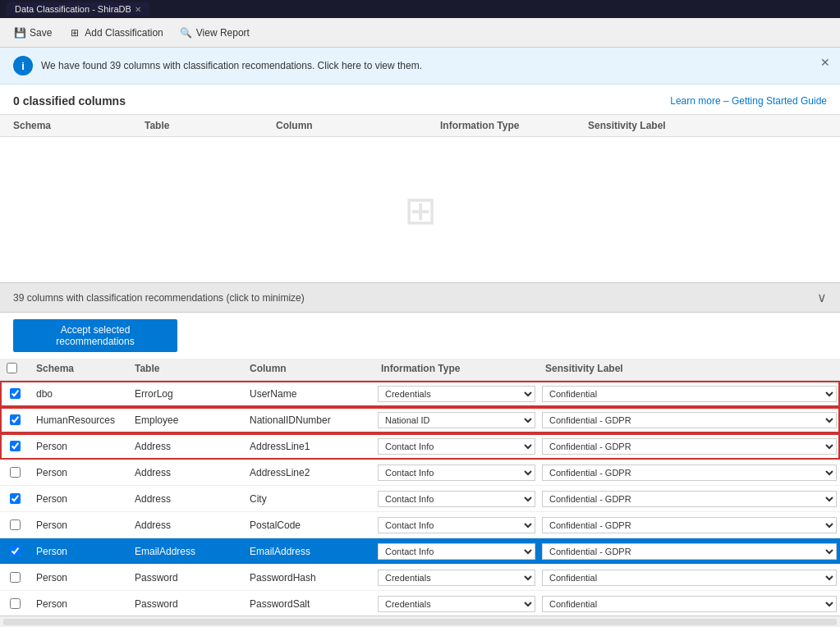 The height and width of the screenshot is (627, 840). What do you see at coordinates (115, 33) in the screenshot?
I see `add-classification-button: ⊞ Add Classification` at bounding box center [115, 33].